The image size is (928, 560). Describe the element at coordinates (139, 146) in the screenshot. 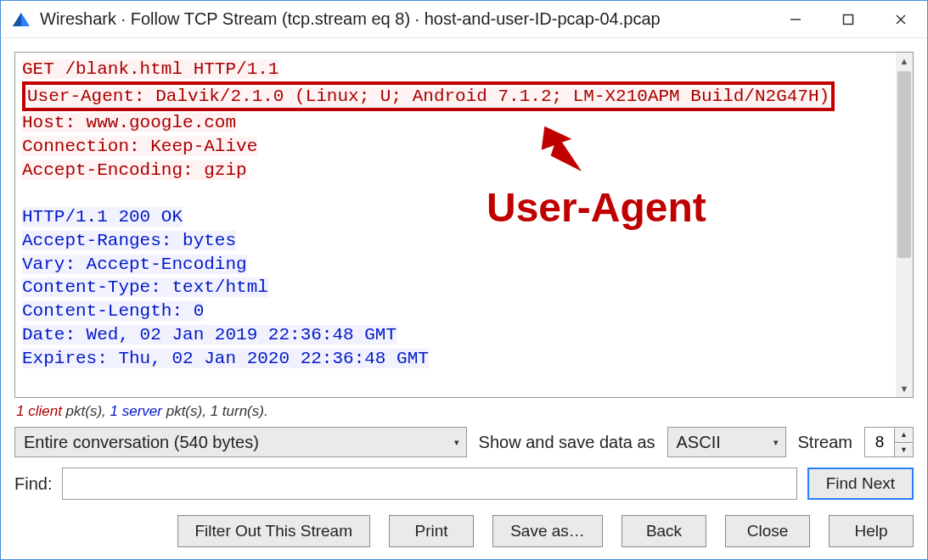

I see `request-line: Connection: Keep-Alive` at that location.